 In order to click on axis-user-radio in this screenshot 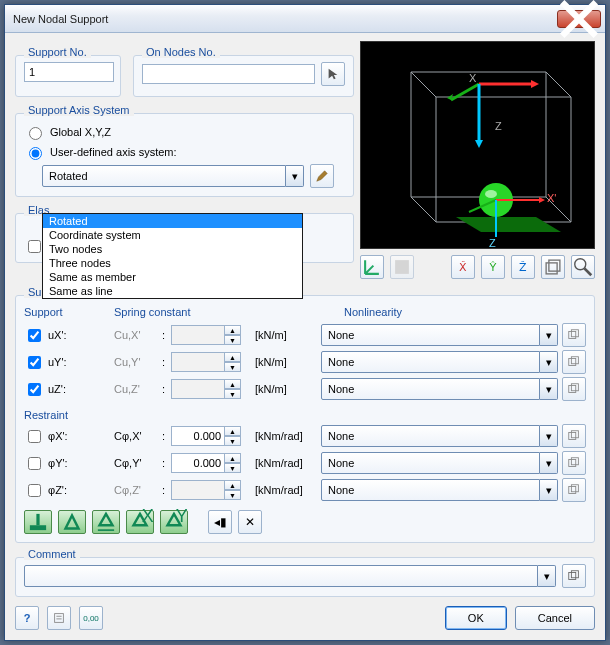, I will do `click(36, 154)`.